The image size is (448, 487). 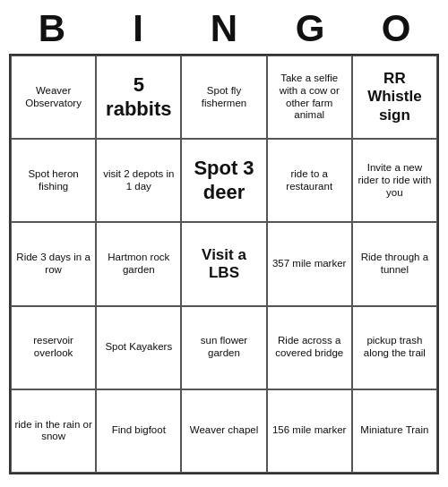 I want to click on letter-g: G, so click(x=310, y=29).